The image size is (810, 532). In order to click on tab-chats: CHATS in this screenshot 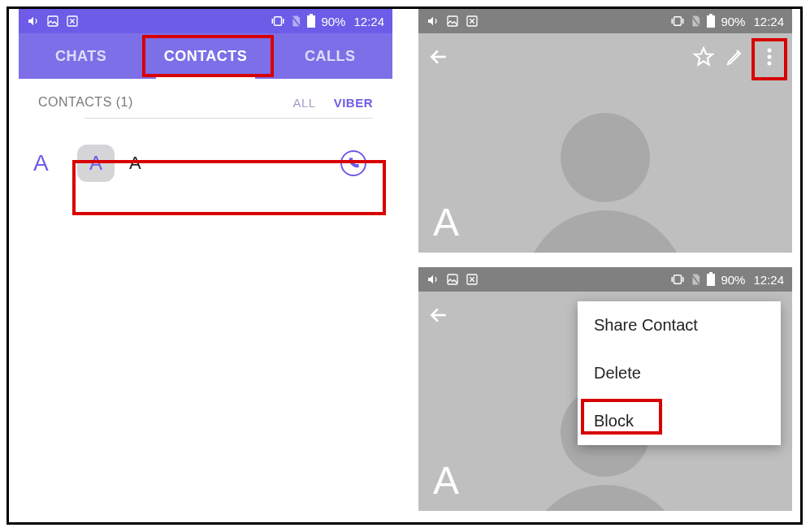, I will do `click(81, 56)`.